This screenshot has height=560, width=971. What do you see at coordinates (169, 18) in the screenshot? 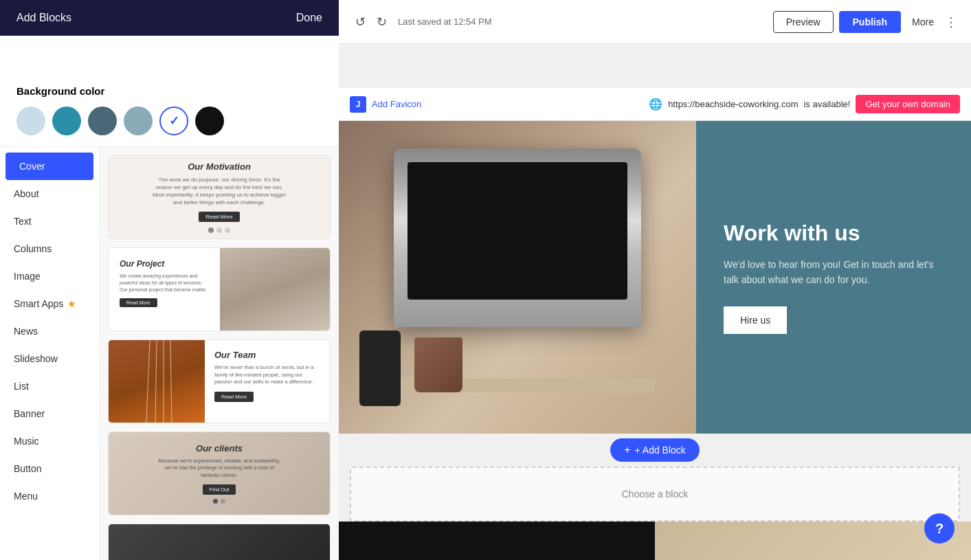
I see `top-bar: Add Blocks Done` at bounding box center [169, 18].